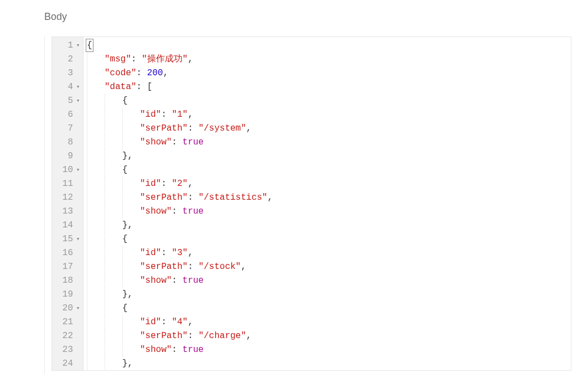 The height and width of the screenshot is (389, 588). What do you see at coordinates (65, 87) in the screenshot?
I see `line-number: 4` at bounding box center [65, 87].